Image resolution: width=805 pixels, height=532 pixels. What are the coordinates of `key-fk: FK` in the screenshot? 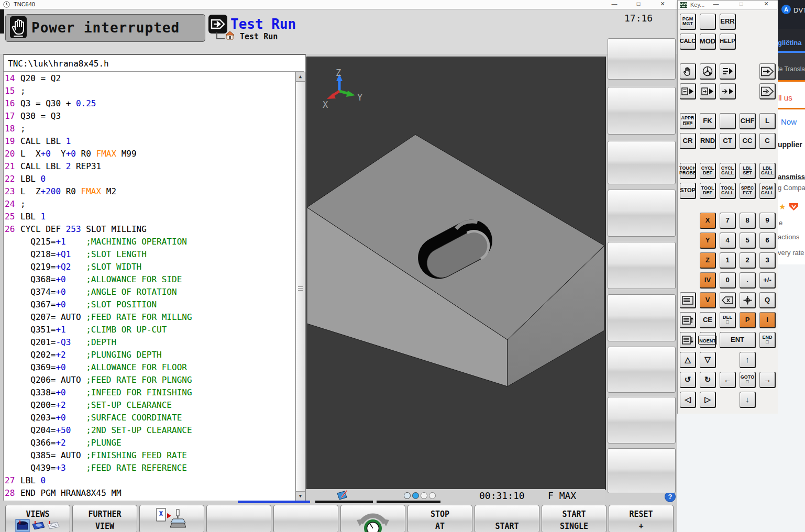 It's located at (708, 121).